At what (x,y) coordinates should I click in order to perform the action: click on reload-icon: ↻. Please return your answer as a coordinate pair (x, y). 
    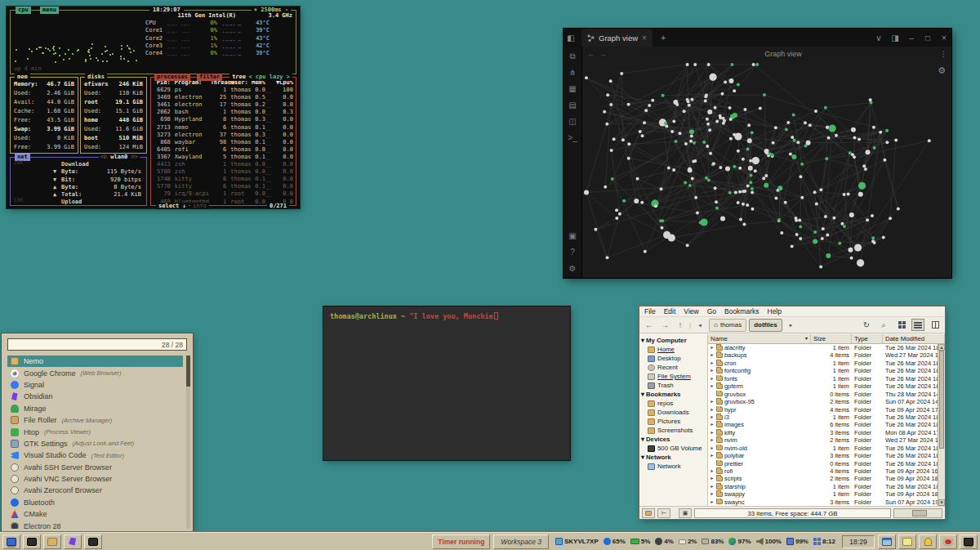
    Looking at the image, I should click on (866, 325).